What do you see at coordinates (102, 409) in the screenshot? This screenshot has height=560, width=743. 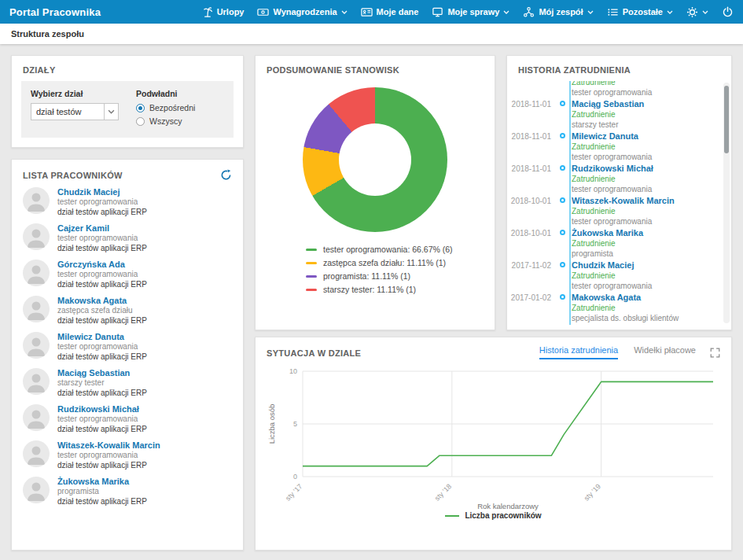 I see `employee-name-link: Rudzikowski Michał` at bounding box center [102, 409].